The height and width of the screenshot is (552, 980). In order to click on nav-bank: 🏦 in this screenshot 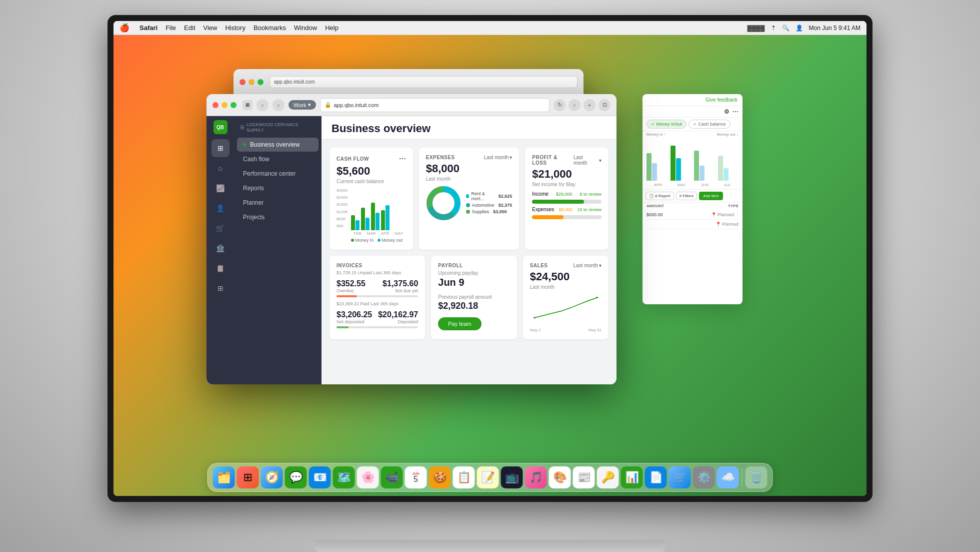, I will do `click(220, 248)`.